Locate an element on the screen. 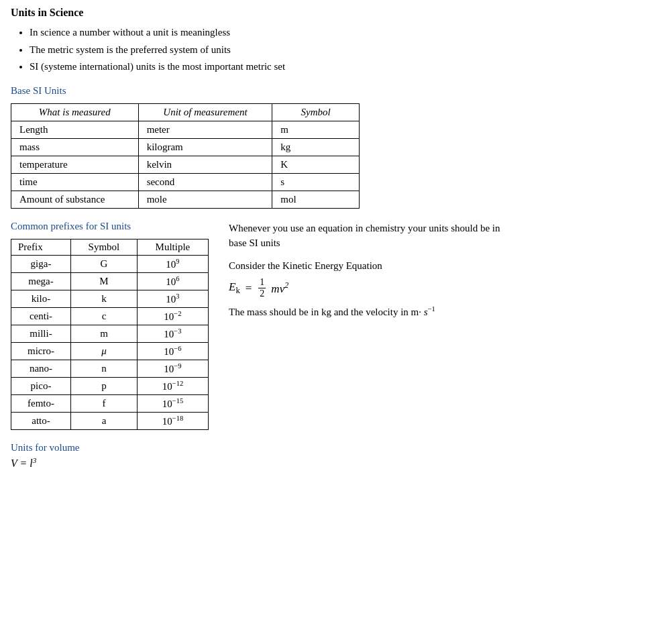  table-cell: kelvin is located at coordinates (205, 164).